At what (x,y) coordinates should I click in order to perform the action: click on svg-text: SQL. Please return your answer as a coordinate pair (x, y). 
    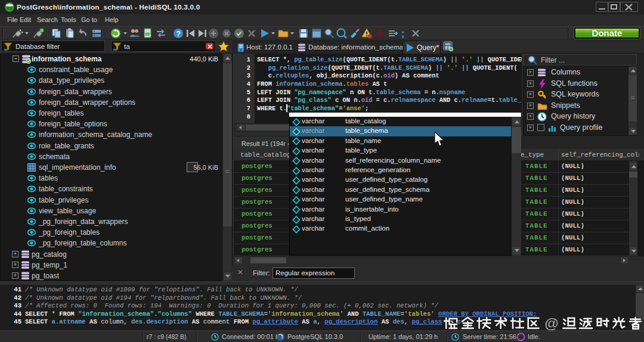
    Looking at the image, I should click on (149, 35).